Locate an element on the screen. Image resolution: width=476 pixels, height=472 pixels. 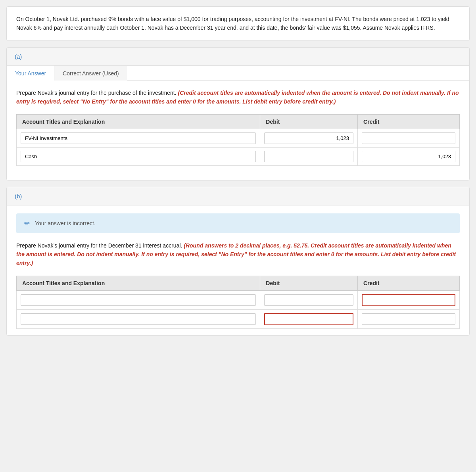
section-b-table: Account Titles and Explanation Debit Cre… is located at coordinates (238, 302).